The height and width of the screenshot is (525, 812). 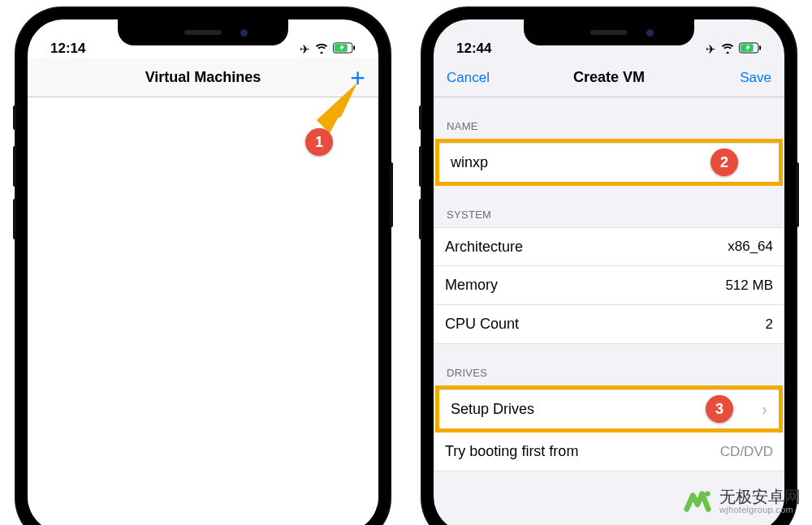 I want to click on callout-badge-2: 2, so click(x=724, y=162).